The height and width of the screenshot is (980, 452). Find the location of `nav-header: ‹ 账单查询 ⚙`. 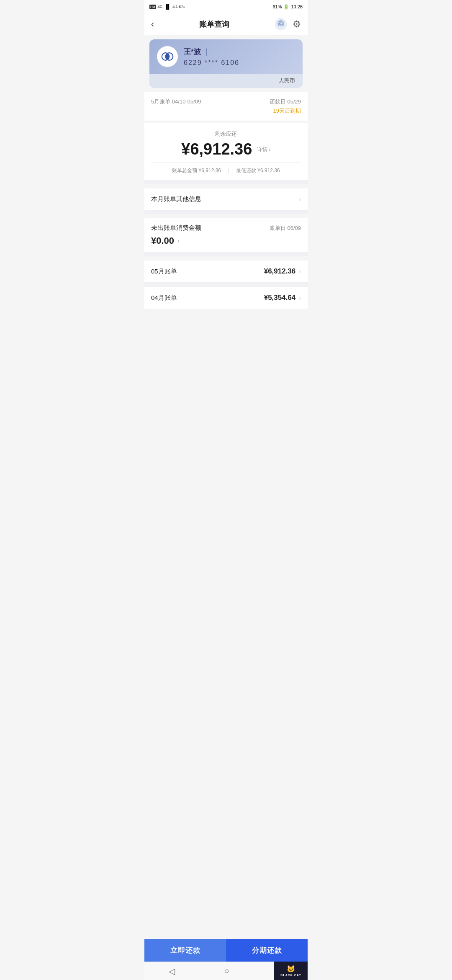

nav-header: ‹ 账单查询 ⚙ is located at coordinates (226, 24).